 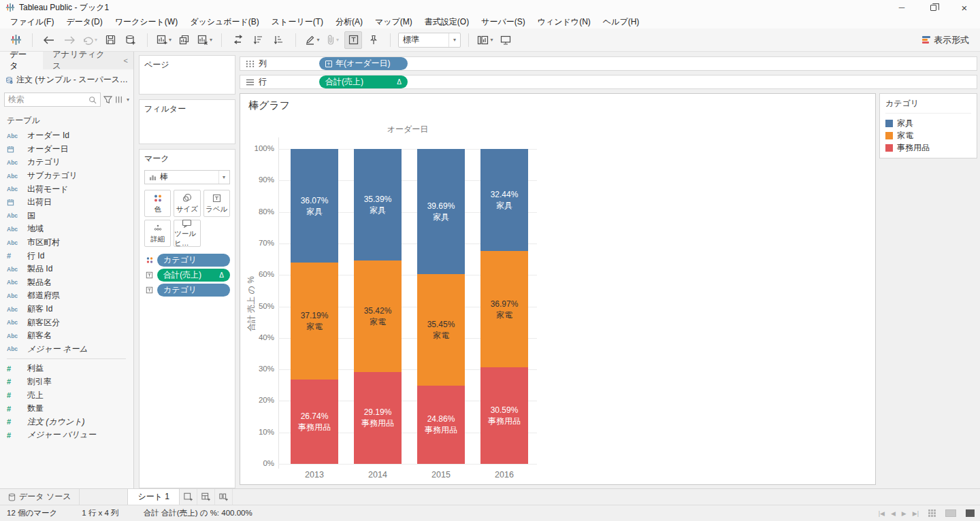 I want to click on bar-segment: 35.39%家具, so click(x=378, y=205).